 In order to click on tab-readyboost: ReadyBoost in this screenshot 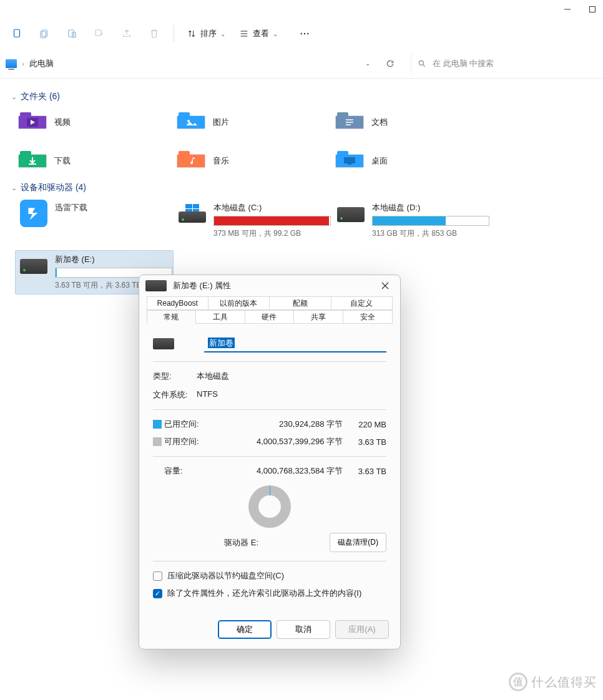, I will do `click(177, 303)`.